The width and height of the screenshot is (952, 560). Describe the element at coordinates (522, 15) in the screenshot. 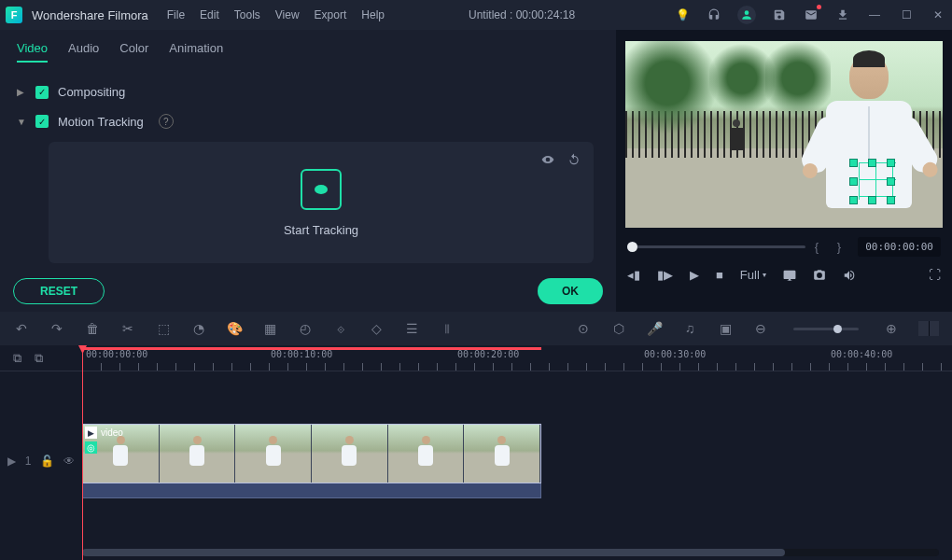

I see `project-title: Untitled : 00:00:24:18` at that location.